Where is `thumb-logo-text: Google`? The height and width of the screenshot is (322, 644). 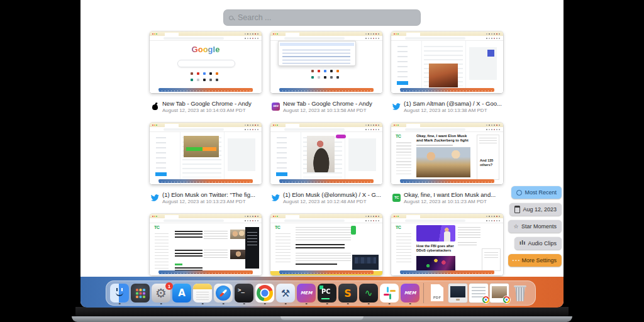
thumb-logo-text: Google is located at coordinates (206, 49).